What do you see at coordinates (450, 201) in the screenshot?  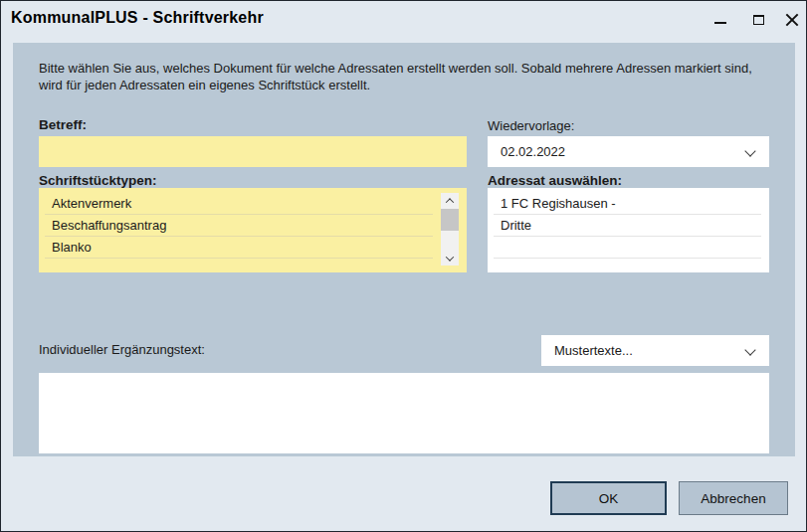 I see `scroll-up-button` at bounding box center [450, 201].